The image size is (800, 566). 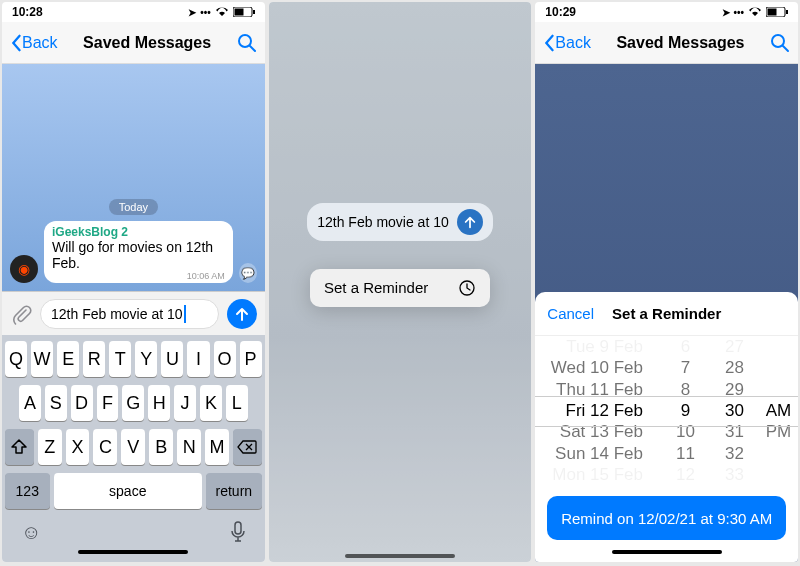 I want to click on key-s: S, so click(x=56, y=403).